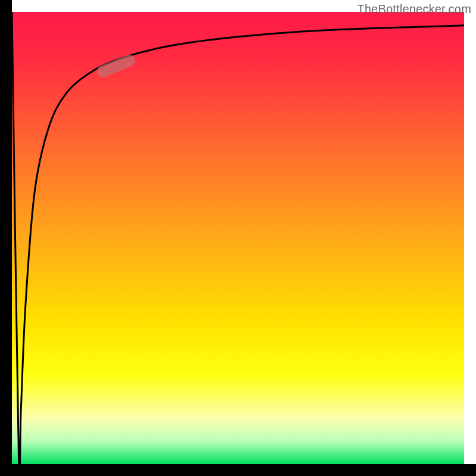  I want to click on watermark-text: TheBottlenecker.com, so click(414, 10).